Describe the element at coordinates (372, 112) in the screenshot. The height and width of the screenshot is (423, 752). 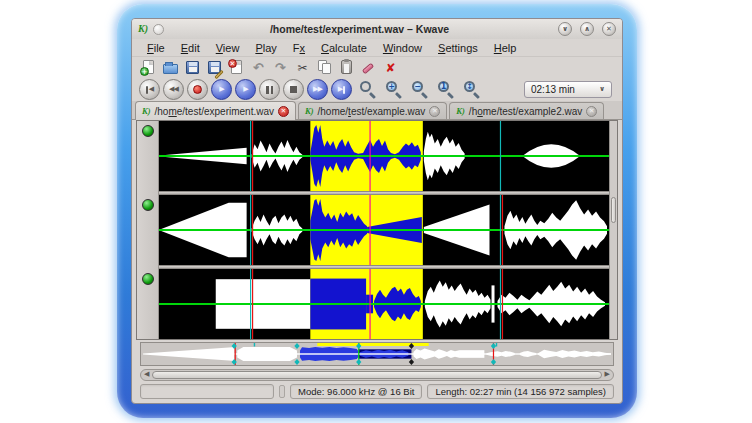
I see `tab-label: /home/test/example.wav` at that location.